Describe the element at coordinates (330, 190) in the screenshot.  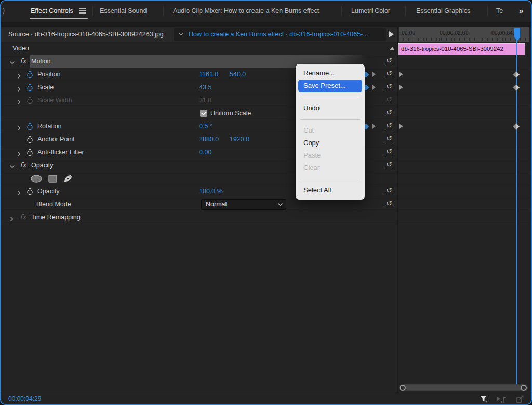
I see `menu-item-select-all: Select All` at that location.